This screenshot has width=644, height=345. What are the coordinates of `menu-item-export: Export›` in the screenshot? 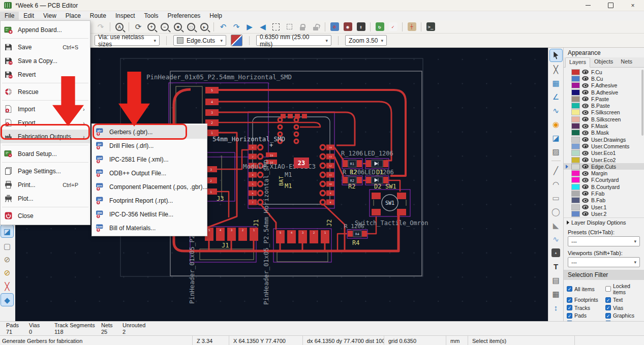 It's located at (45, 123).